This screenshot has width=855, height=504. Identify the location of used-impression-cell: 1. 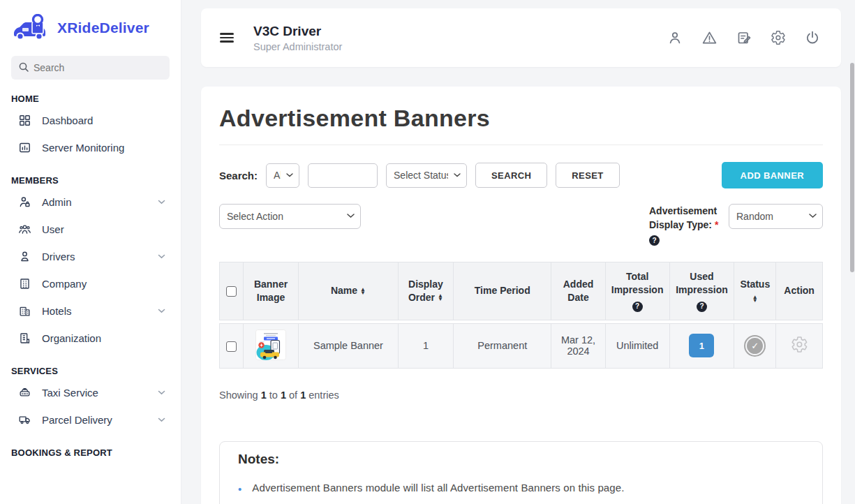
(702, 346).